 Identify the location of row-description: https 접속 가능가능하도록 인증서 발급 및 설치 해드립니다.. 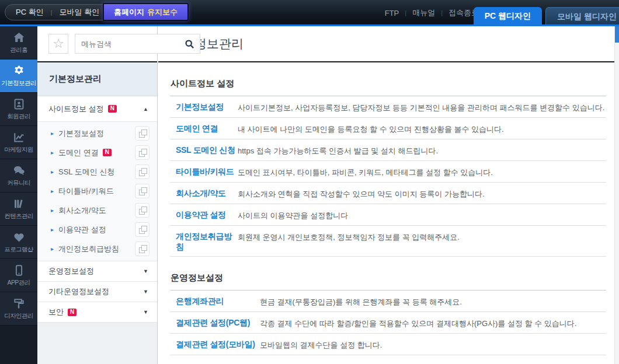
(422, 150).